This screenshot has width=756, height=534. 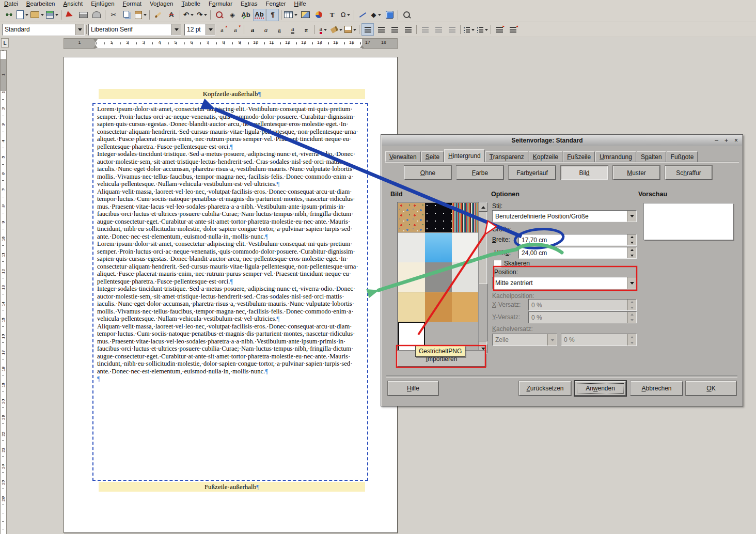 I want to click on increase-font-size-icon: a▴, so click(x=222, y=29).